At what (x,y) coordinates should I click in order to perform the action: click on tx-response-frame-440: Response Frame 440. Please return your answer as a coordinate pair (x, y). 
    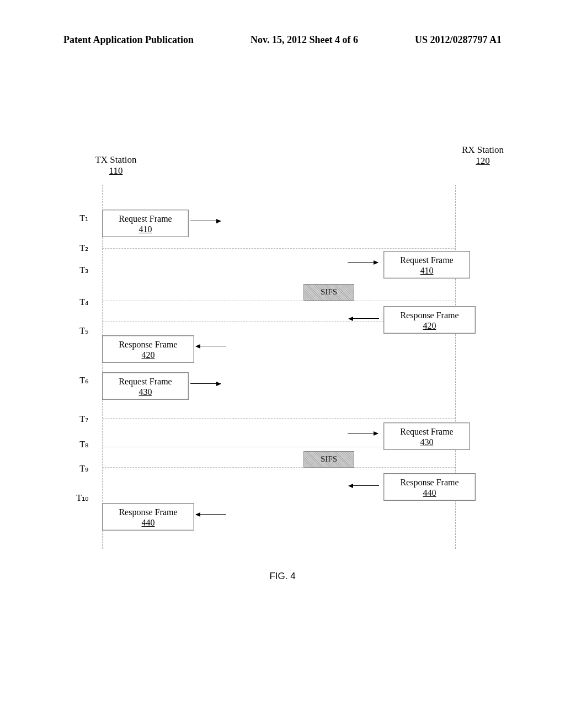
    Looking at the image, I should click on (148, 517).